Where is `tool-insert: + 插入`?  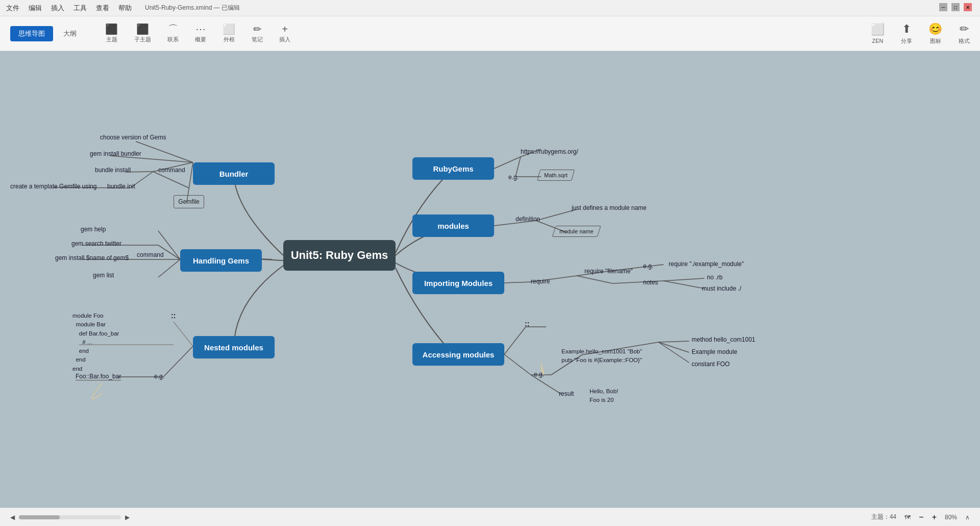
tool-insert: + 插入 is located at coordinates (285, 34).